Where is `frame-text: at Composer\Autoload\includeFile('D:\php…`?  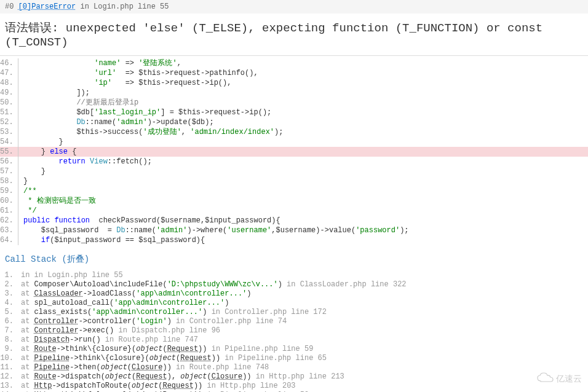
frame-text: at Composer\Autoload\includeFile('D:\php… is located at coordinates (213, 285).